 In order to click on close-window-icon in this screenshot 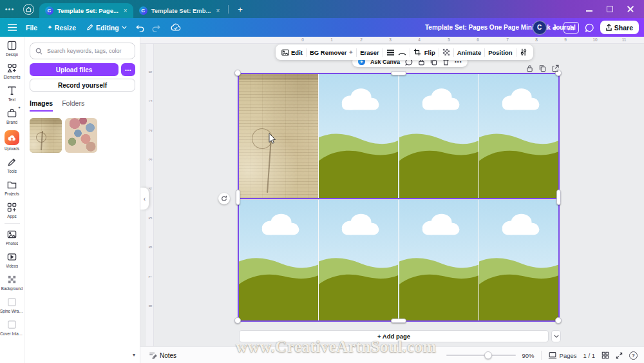, I will do `click(630, 9)`.